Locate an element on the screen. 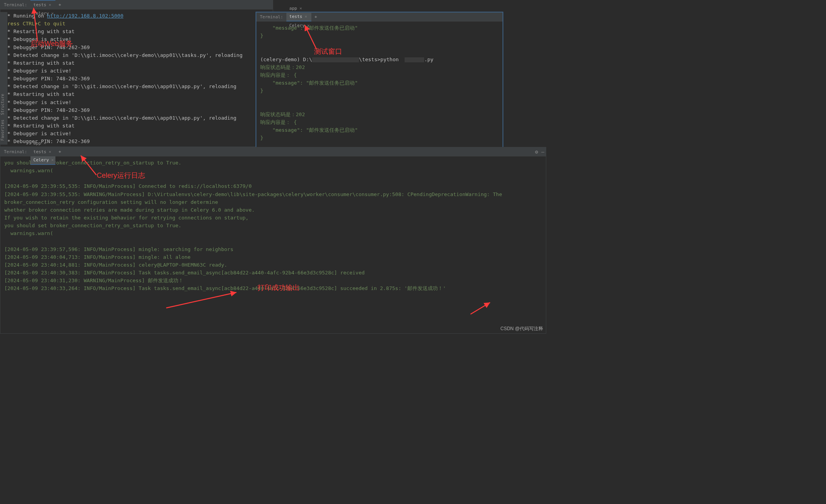 This screenshot has width=826, height=504. terminal-output-tests: "message": "邮件发送任务已启动"} (celery-demo) D:… is located at coordinates (379, 83).